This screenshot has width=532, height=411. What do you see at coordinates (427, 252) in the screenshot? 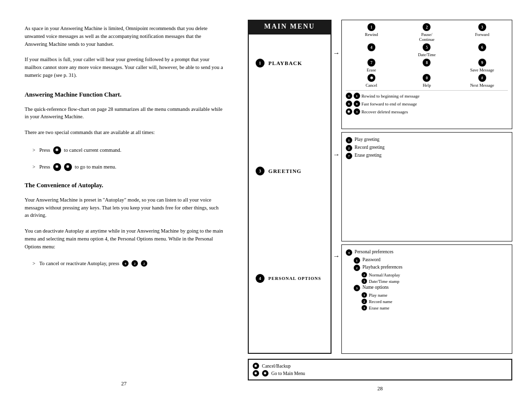
I see `personal-prefs-row: 4 Personal preferences` at bounding box center [427, 252].